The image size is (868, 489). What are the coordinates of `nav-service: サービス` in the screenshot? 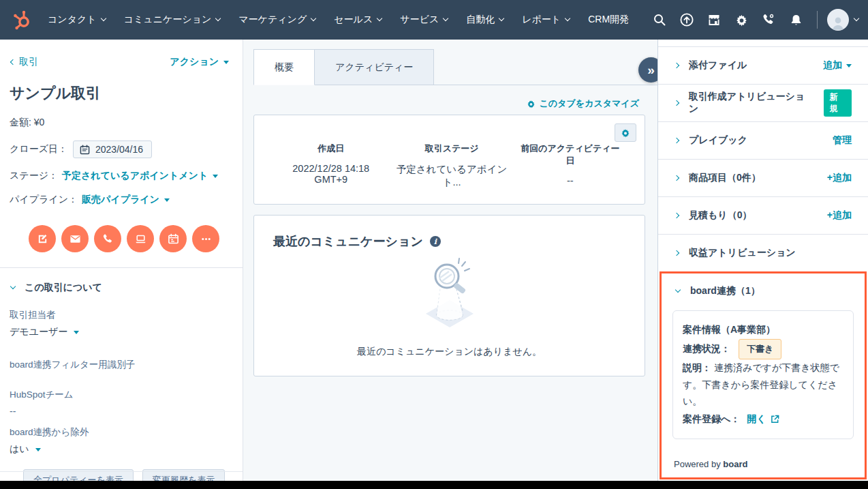 It's located at (424, 20).